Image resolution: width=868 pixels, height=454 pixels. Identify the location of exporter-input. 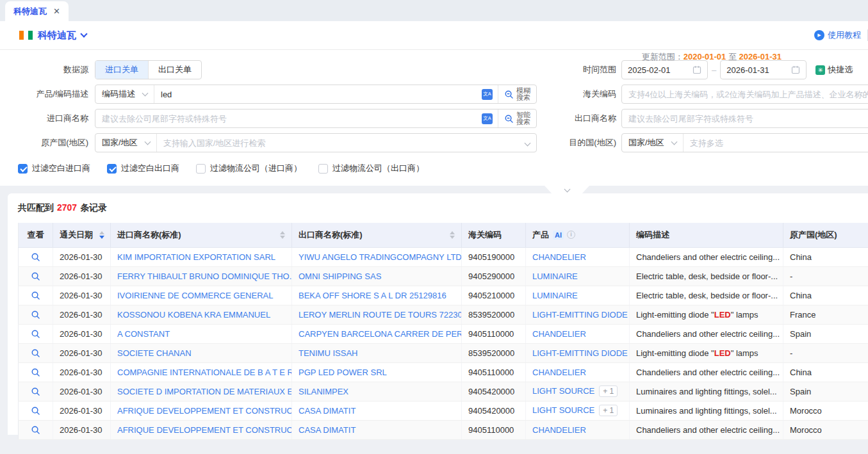
(744, 118).